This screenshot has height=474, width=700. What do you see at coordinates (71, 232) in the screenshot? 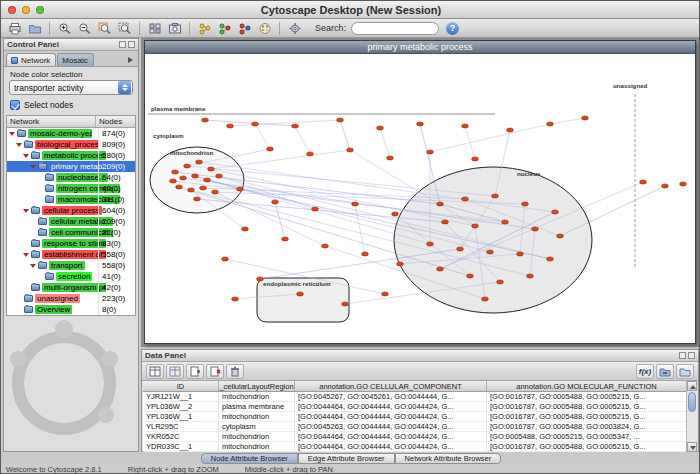
I see `tree-item-cell-communicat: cell communicat...22(0)` at bounding box center [71, 232].